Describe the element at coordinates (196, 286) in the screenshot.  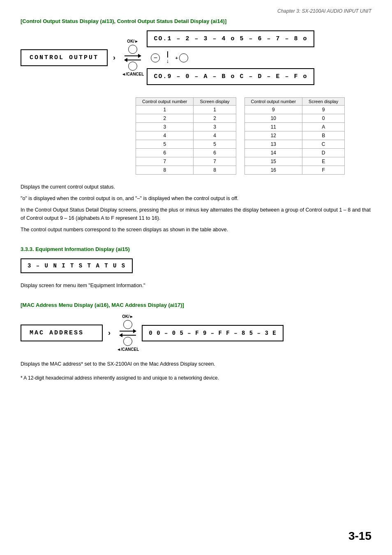
I see `section2-description: Display screen for menu item "Equipment …` at that location.